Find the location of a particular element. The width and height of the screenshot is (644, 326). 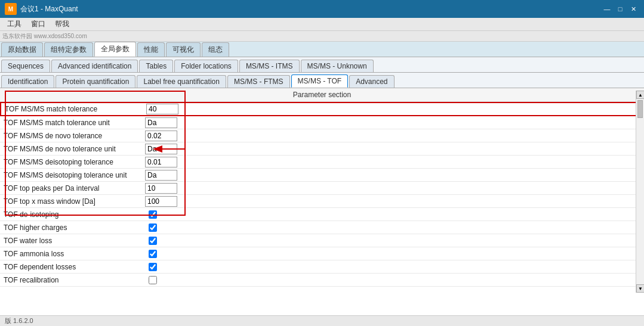

menu-bar: 工具 窗口 帮我 is located at coordinates (322, 24).